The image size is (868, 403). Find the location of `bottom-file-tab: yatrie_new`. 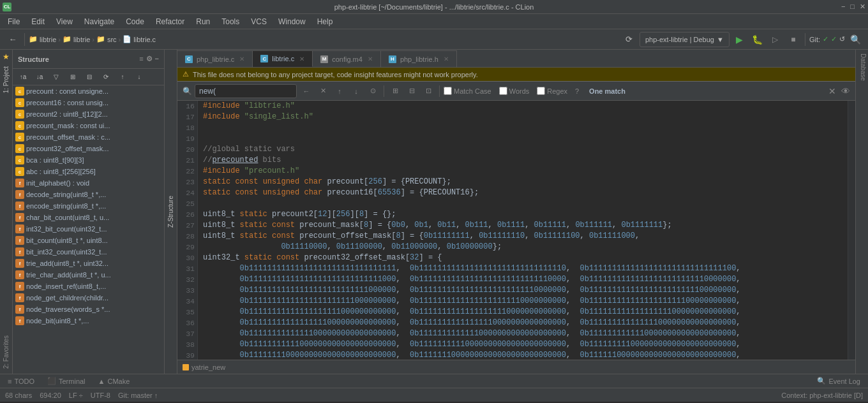

bottom-file-tab: yatrie_new is located at coordinates (204, 367).